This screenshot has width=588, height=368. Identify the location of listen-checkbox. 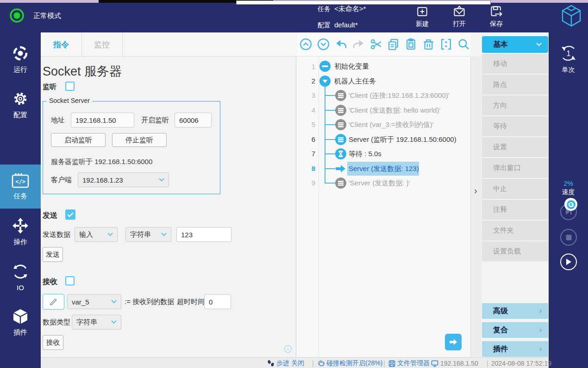
(70, 86).